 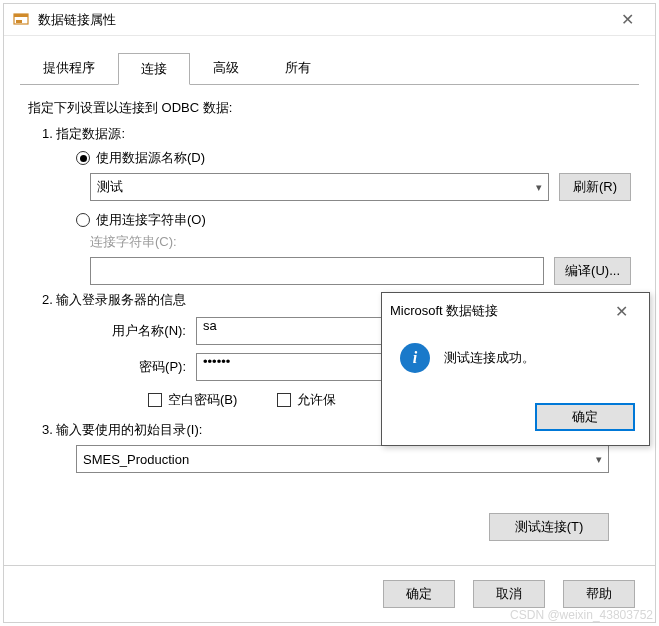 I want to click on refresh-button: 刷新(R), so click(x=595, y=187).